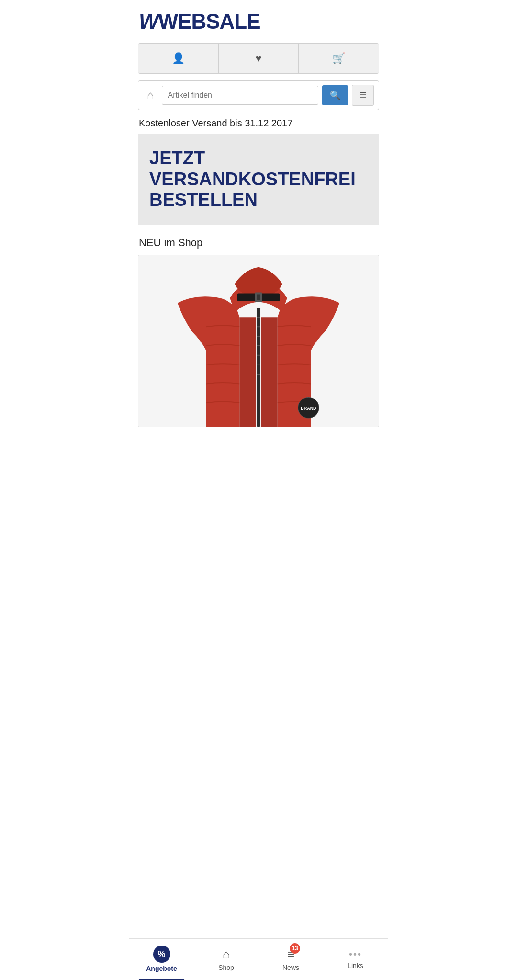 This screenshot has height=980, width=517. Describe the element at coordinates (150, 95) in the screenshot. I see `home-icon: ⌂` at that location.